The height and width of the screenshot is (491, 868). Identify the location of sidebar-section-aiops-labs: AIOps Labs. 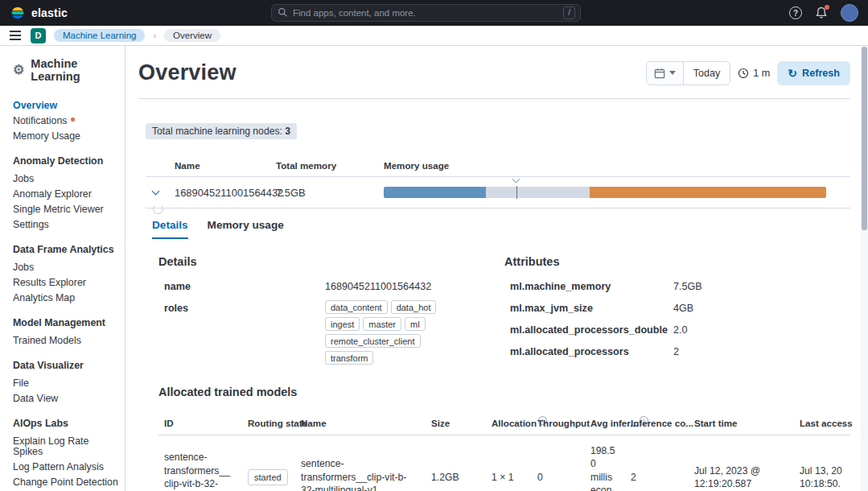
(66, 423).